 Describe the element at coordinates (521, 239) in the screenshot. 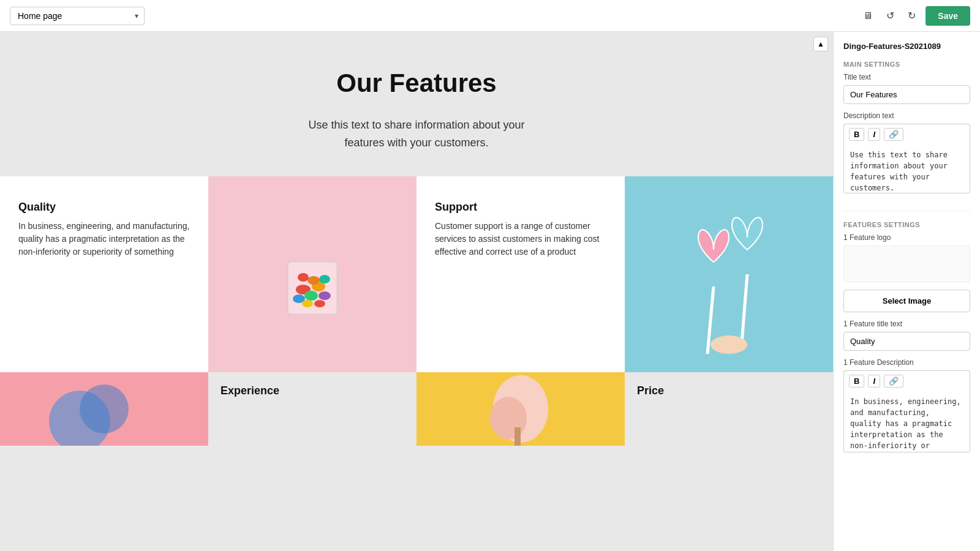

I see `feature-body-support: Customer support is a range of customer …` at that location.